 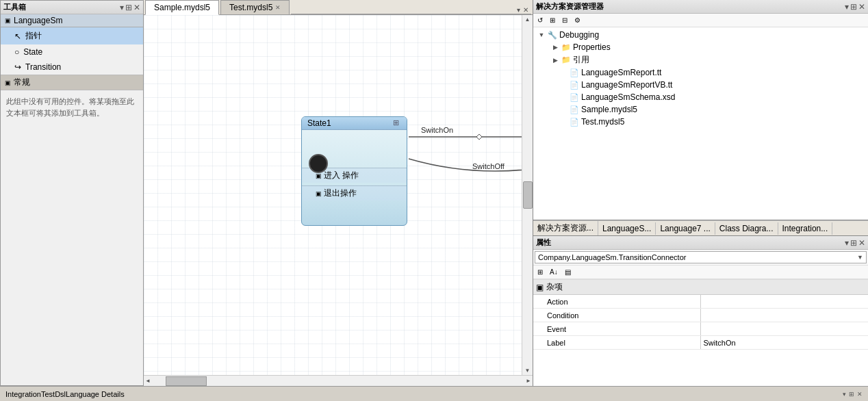 What do you see at coordinates (701, 257) in the screenshot?
I see `properties-toolbar: Company.LanguageSm.TransitionConnector ▼` at bounding box center [701, 257].